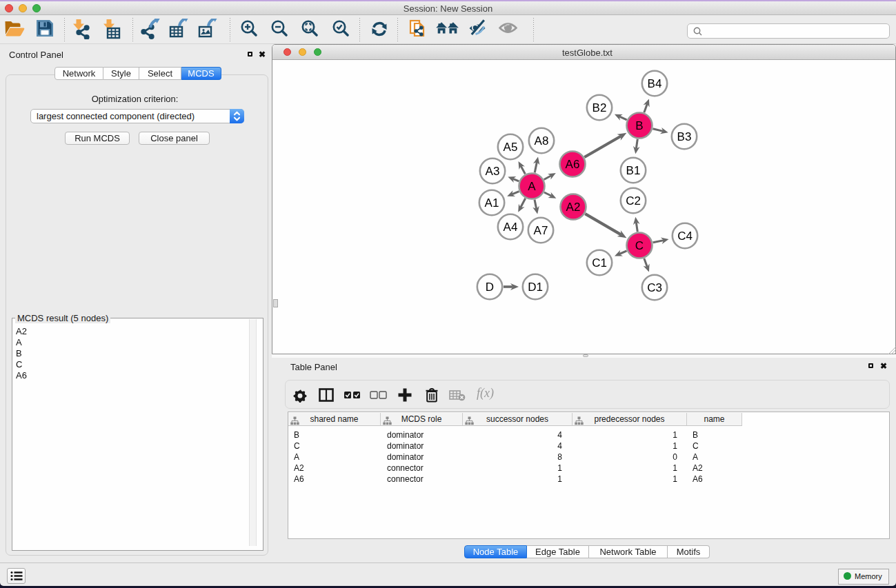 The image size is (896, 588). What do you see at coordinates (490, 287) in the screenshot?
I see `svg-text: D` at bounding box center [490, 287].